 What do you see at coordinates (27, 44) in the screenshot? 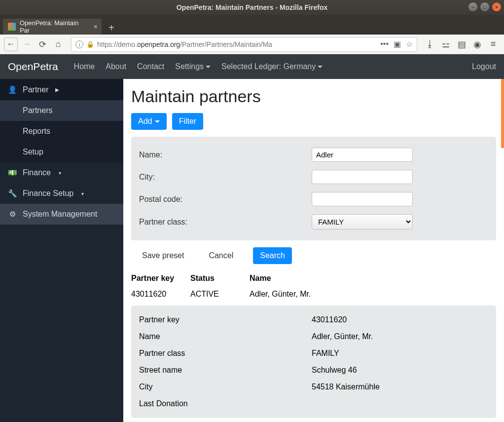
I see `forward-button: →` at bounding box center [27, 44].